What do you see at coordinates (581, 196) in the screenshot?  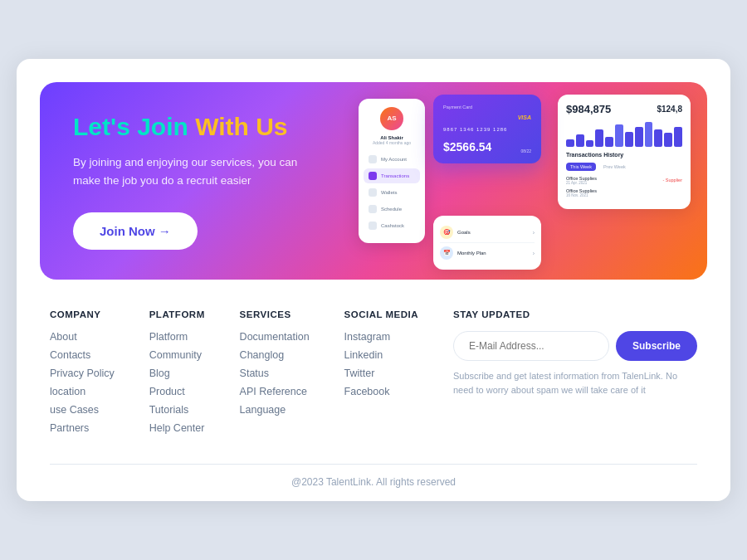 I see `tx-date: 16 Nov. 2021` at bounding box center [581, 196].